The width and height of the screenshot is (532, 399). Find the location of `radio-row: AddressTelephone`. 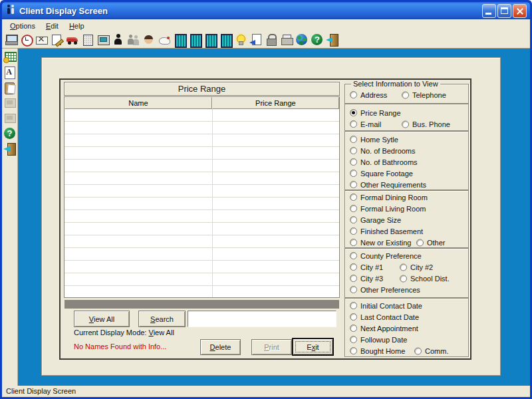

radio-row: AddressTelephone is located at coordinates (407, 94).